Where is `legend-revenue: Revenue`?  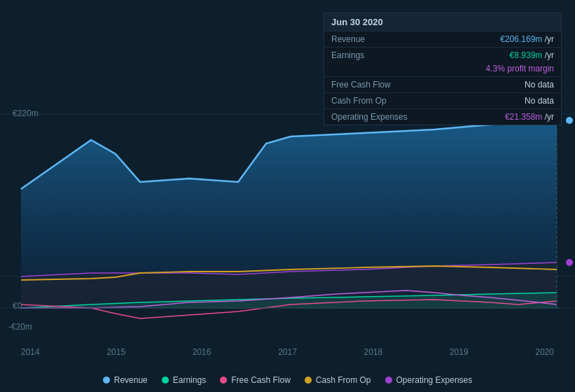 legend-revenue: Revenue is located at coordinates (125, 380).